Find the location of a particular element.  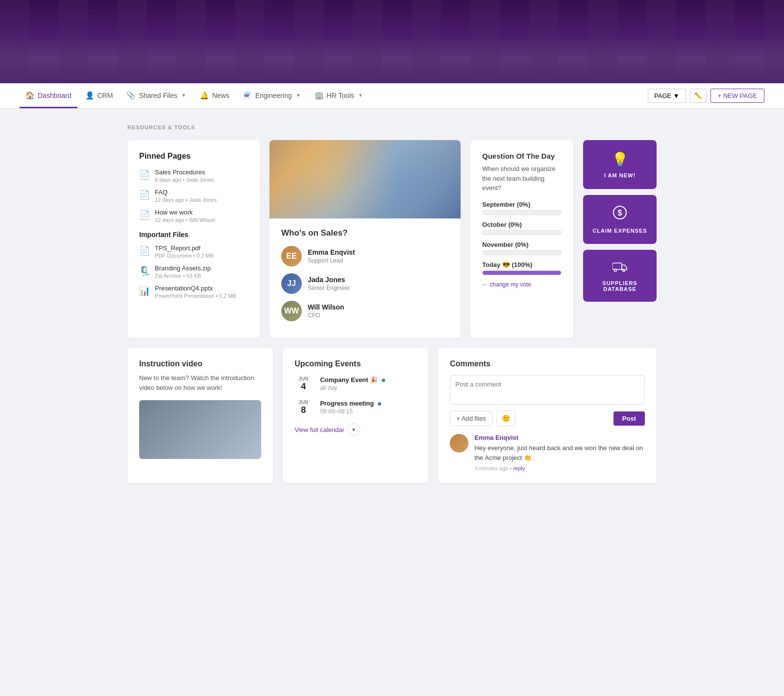

file-name: TPS_Report.pdf is located at coordinates (184, 248).